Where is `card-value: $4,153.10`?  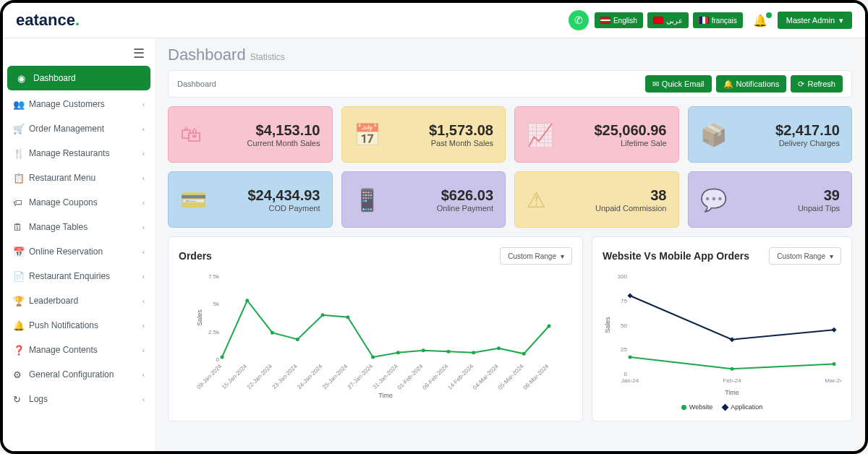 card-value: $4,153.10 is located at coordinates (284, 130).